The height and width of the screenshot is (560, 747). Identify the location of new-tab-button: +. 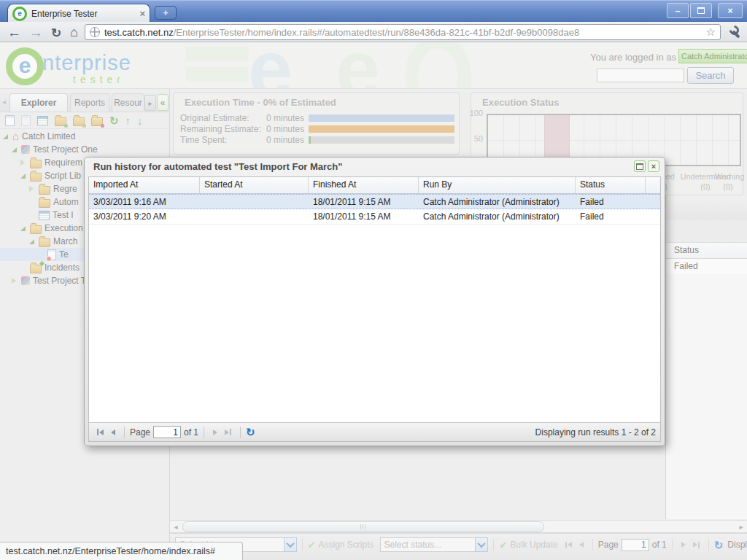
(166, 13).